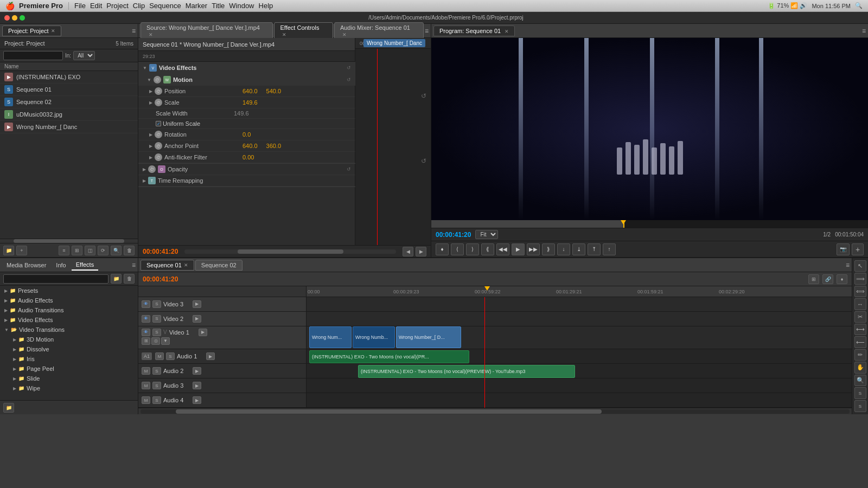  Describe the element at coordinates (9, 408) in the screenshot. I see `fx-new-bin-btn: 📁` at that location.